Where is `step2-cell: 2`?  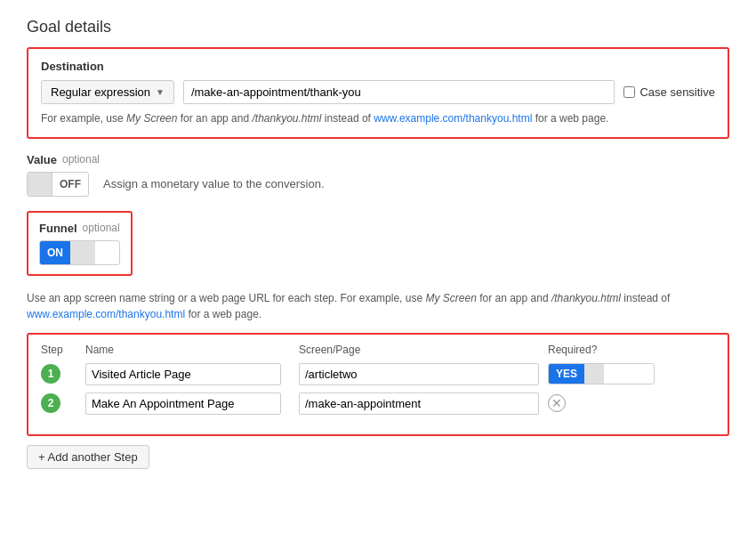
step2-cell: 2 is located at coordinates (63, 403).